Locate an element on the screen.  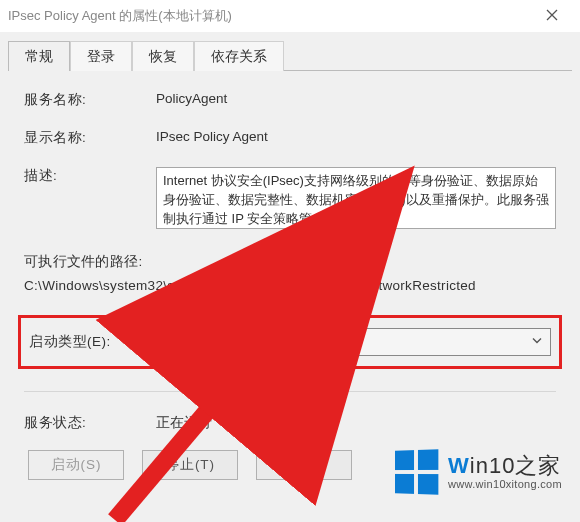
value-service-status: 正在运行 is located at coordinates (356, 422).